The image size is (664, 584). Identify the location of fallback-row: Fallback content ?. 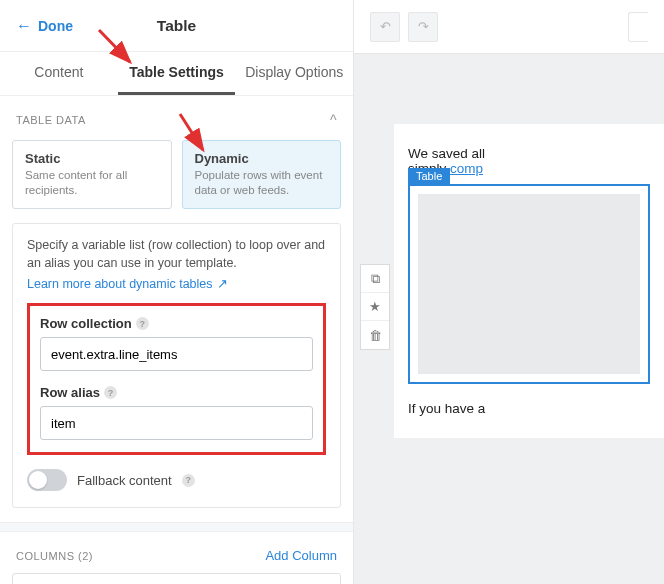
(176, 480).